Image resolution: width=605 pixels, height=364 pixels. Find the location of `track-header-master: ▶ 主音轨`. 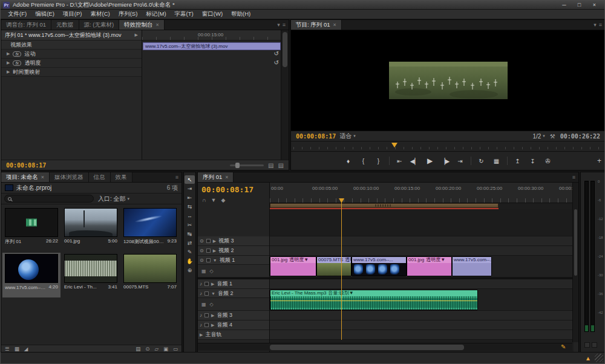

track-header-master: ▶ 主音轨 is located at coordinates (234, 335).